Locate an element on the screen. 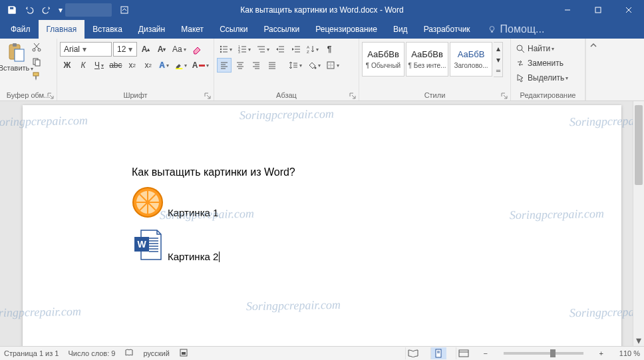  vertical-scrollbar: ▴ ▾ is located at coordinates (639, 224).